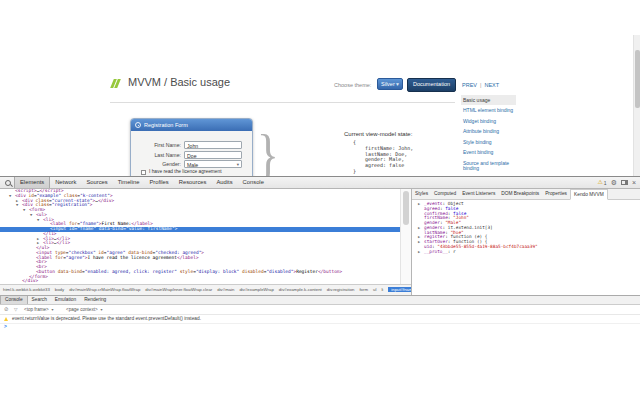  Describe the element at coordinates (179, 82) in the screenshot. I see `page-title: MVVM / Basic usage` at that location.